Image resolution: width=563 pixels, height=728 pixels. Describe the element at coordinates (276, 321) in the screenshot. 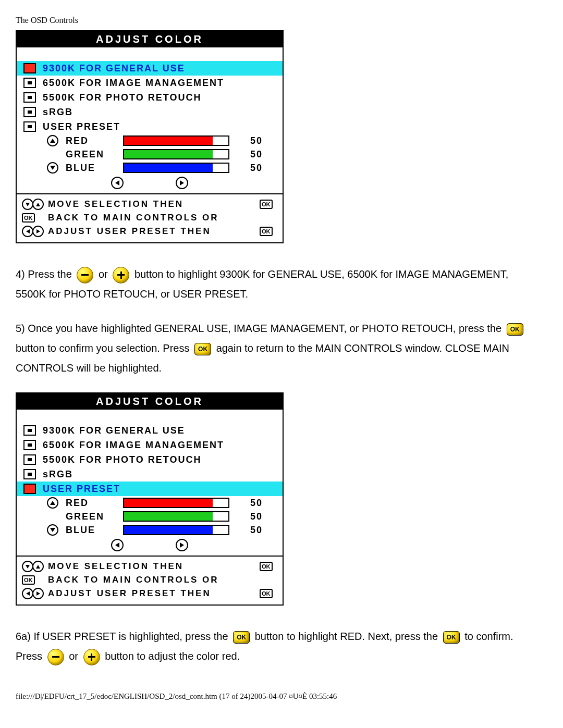

I see `step-4-text: 4) Press the or button to highlight 9300…` at that location.